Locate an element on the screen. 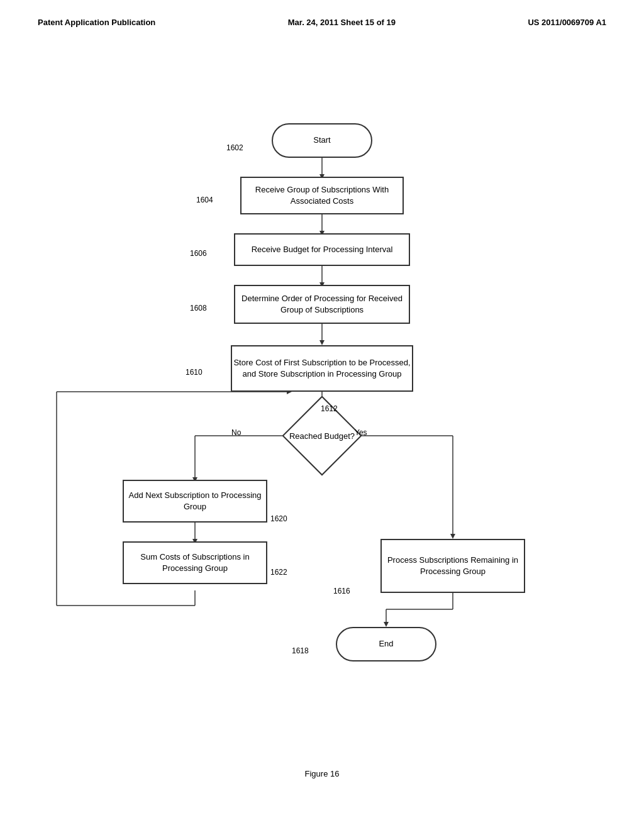 The width and height of the screenshot is (644, 830). figure-caption: Figure 16 is located at coordinates (322, 780).